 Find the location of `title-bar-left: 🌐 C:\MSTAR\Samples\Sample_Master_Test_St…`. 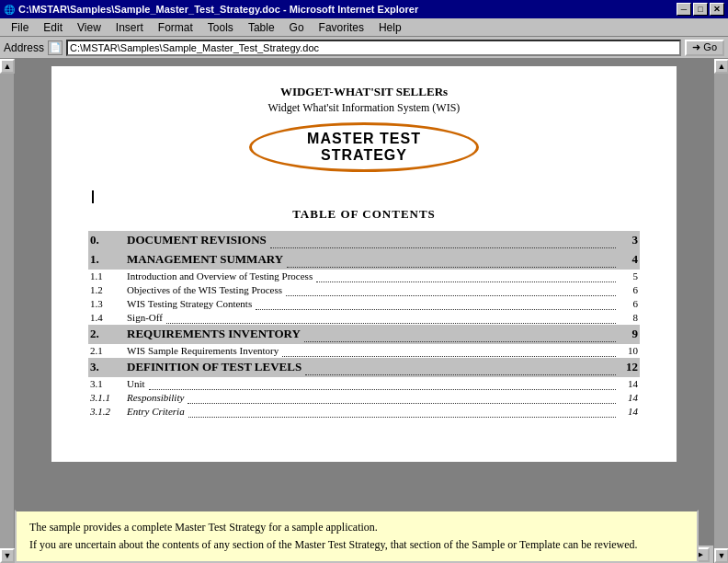

title-bar-left: 🌐 C:\MSTAR\Samples\Sample_Master_Test_St… is located at coordinates (211, 9).